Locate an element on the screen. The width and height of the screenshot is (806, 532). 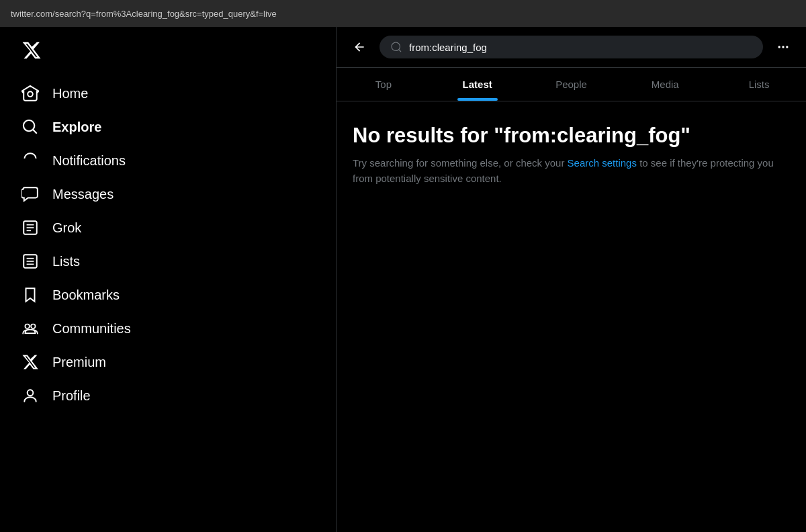
explore-label: Explore is located at coordinates (77, 128).